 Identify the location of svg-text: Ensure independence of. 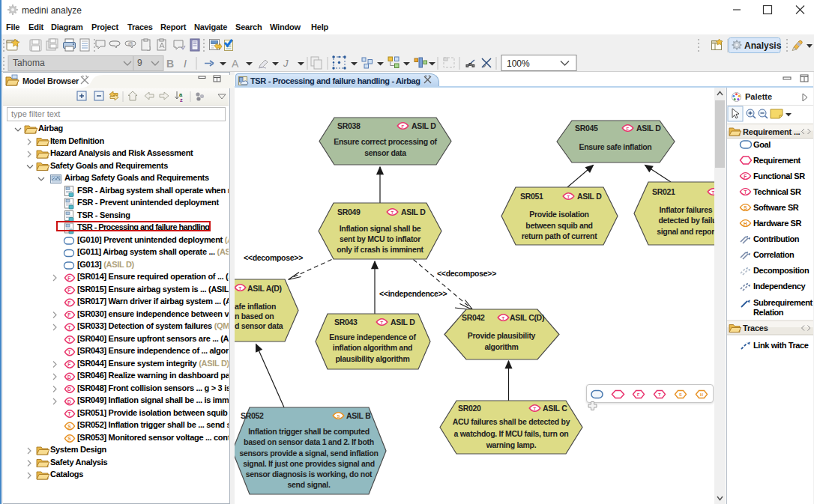
(373, 337).